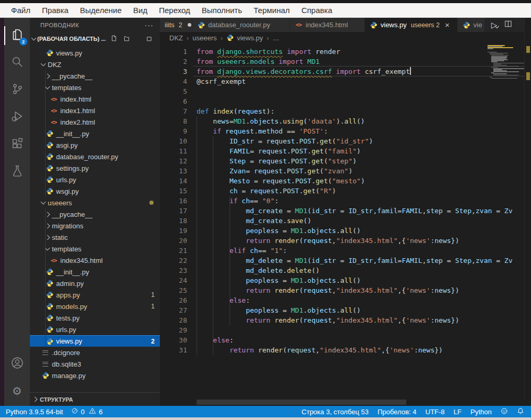 The image size is (531, 420). I want to click on code-line-6: 6, so click(345, 102).